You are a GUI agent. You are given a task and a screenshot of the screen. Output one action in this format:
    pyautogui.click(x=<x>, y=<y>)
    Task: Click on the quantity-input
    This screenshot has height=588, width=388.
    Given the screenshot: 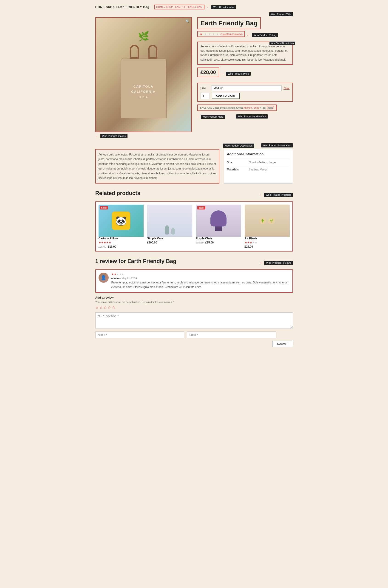 What is the action you would take?
    pyautogui.click(x=205, y=96)
    